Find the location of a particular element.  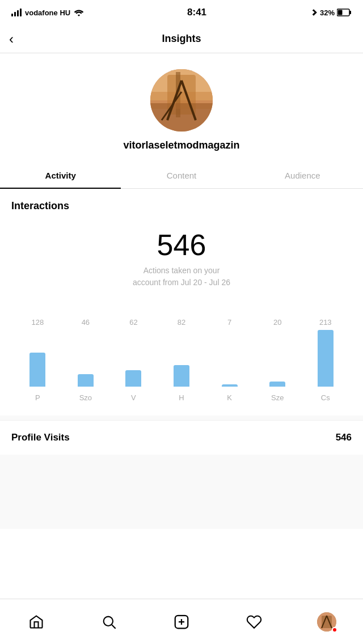

search-icon is located at coordinates (109, 622).